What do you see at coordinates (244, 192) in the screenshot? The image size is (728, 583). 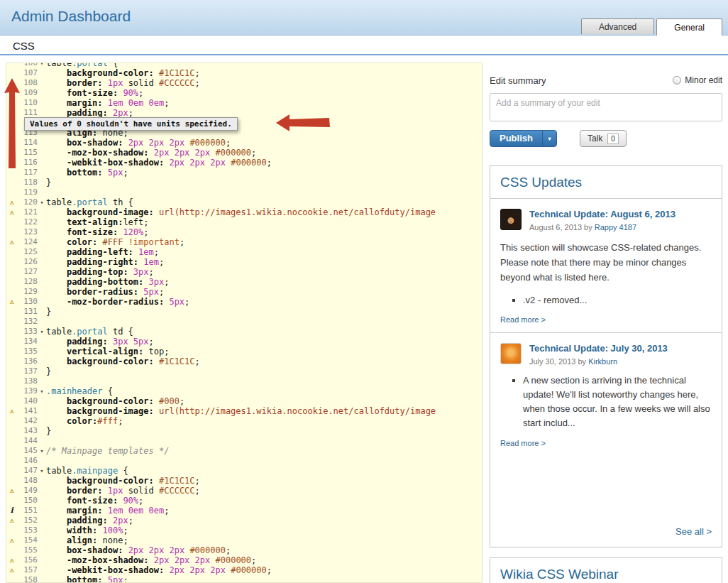 I see `code-line: 119` at bounding box center [244, 192].